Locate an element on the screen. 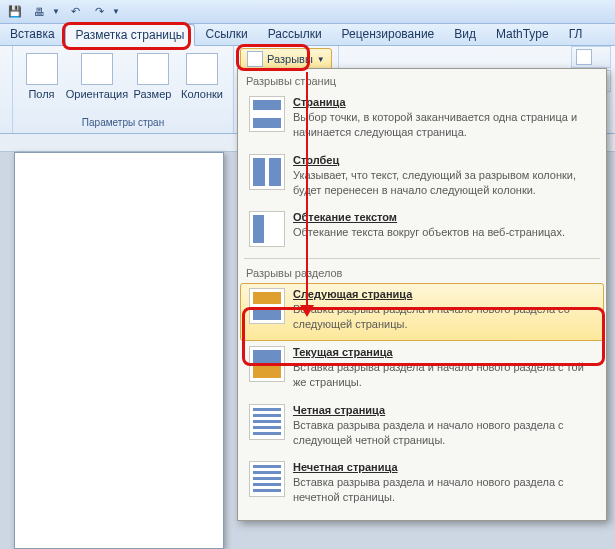 Image resolution: width=615 pixels, height=549 pixels. breaks-icon is located at coordinates (255, 59).